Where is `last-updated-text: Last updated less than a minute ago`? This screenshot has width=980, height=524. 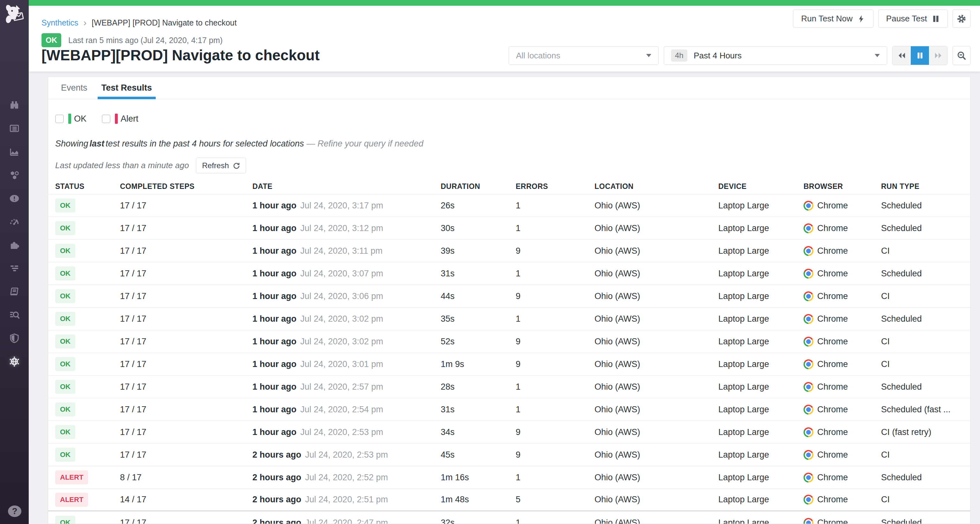 last-updated-text: Last updated less than a minute ago is located at coordinates (122, 166).